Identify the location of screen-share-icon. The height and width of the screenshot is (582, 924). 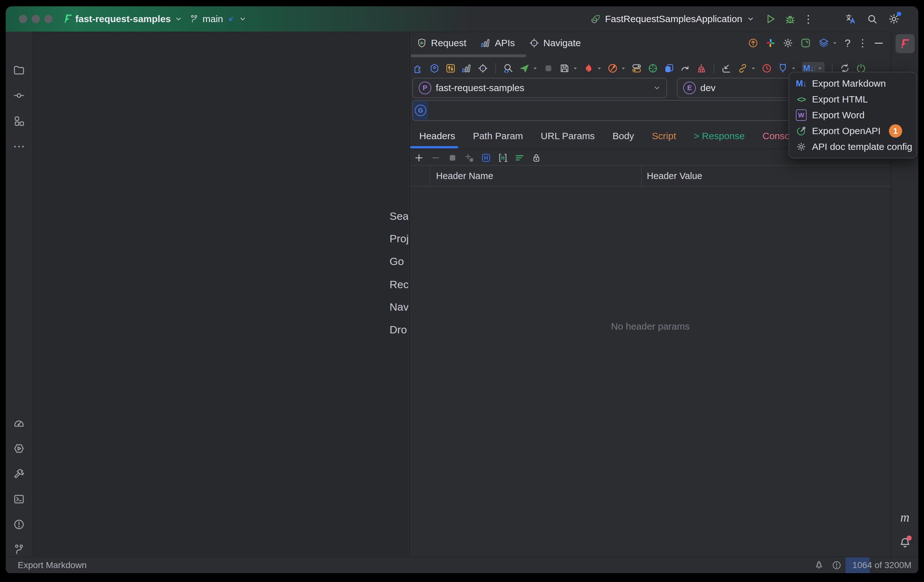
(806, 43).